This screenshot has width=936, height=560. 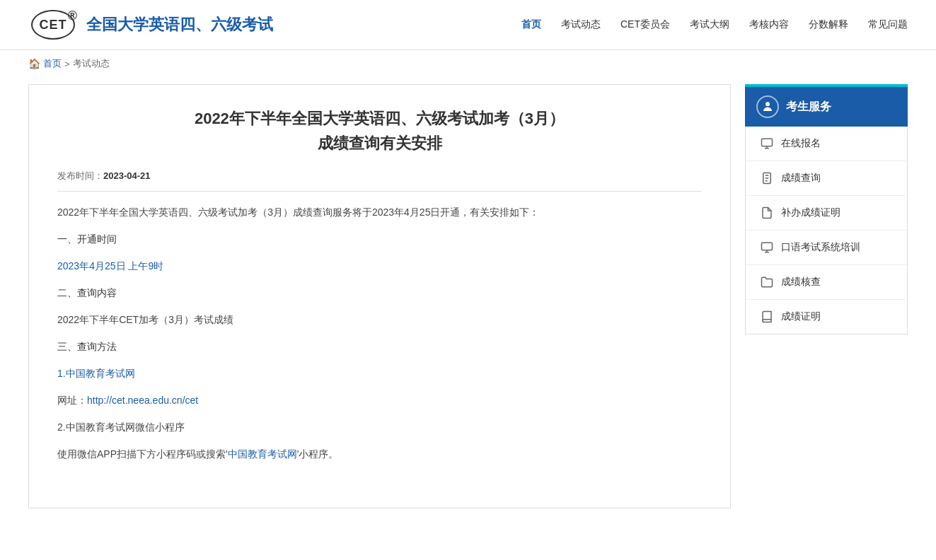 What do you see at coordinates (379, 373) in the screenshot?
I see `method1-title: 1.中国教育考试网` at bounding box center [379, 373].